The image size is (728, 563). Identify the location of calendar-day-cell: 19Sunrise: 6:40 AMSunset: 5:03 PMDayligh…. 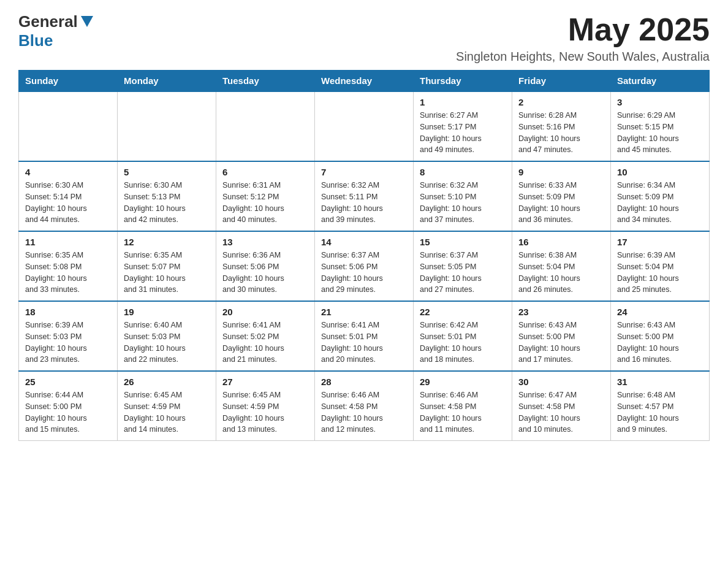
(167, 336).